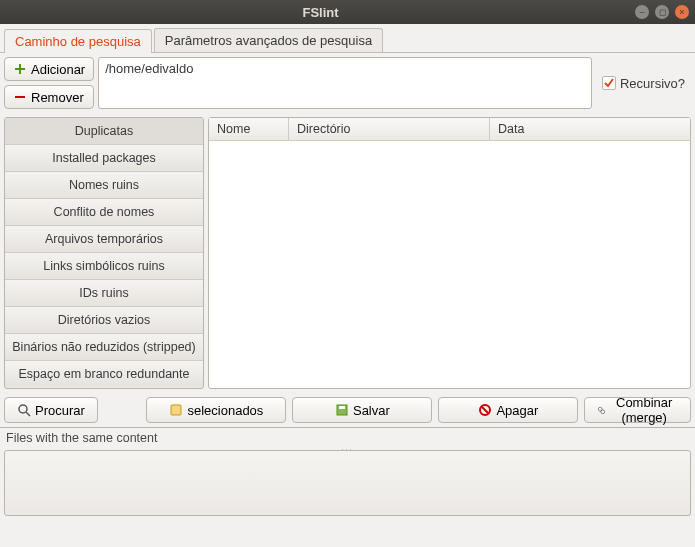  Describe the element at coordinates (602, 410) in the screenshot. I see `merge-icon` at that location.